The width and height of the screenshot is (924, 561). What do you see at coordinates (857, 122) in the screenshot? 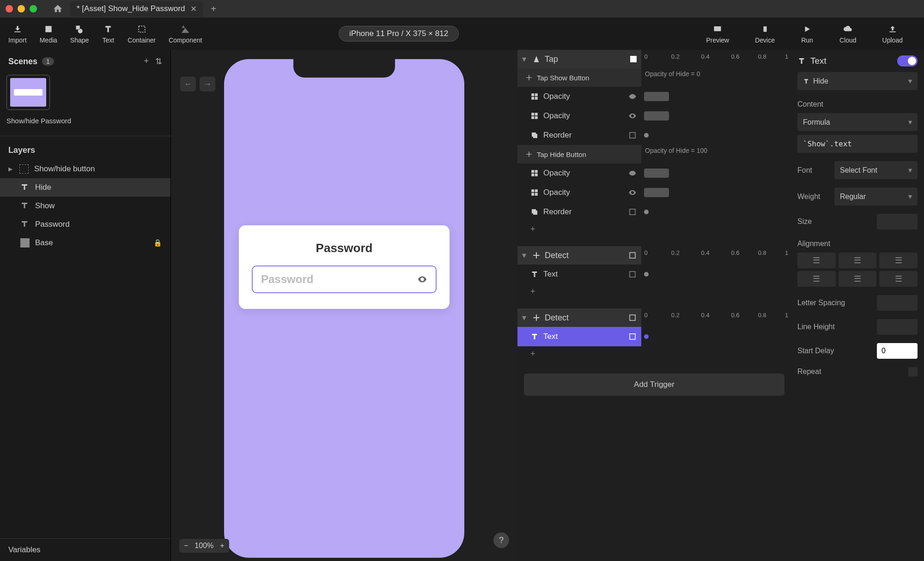
I see `formula-select: Formula▾` at bounding box center [857, 122].